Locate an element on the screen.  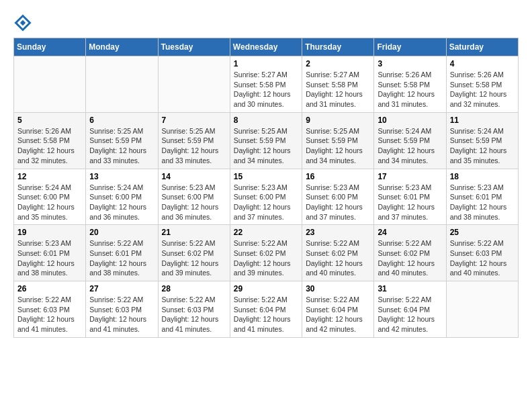
logo is located at coordinates (24, 23).